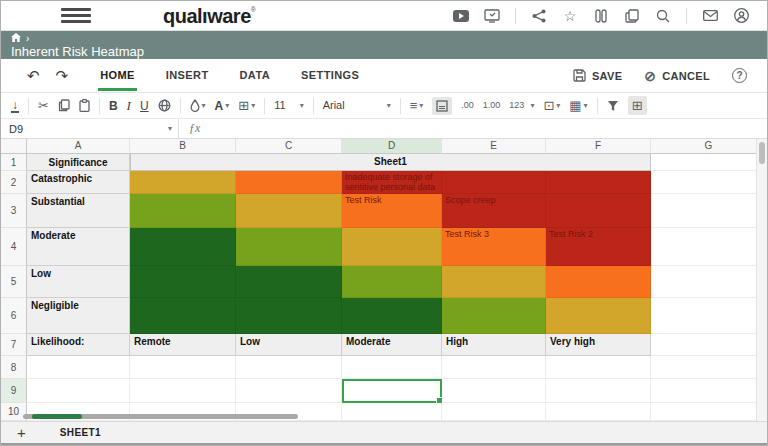 This screenshot has width=768, height=446. I want to click on text-color-button: A▾, so click(222, 106).